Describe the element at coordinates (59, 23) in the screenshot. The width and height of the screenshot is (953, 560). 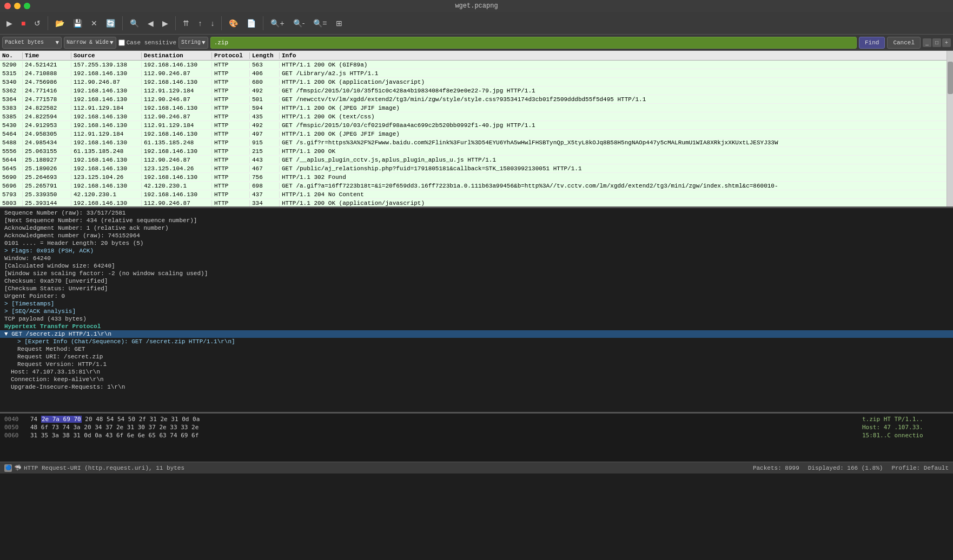
I see `open-button: 📂` at that location.